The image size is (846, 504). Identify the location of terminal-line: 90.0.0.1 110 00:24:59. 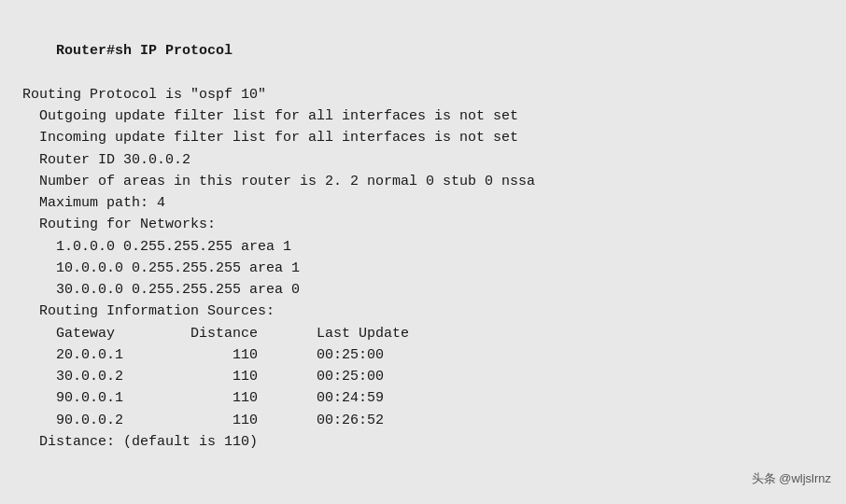
(423, 398).